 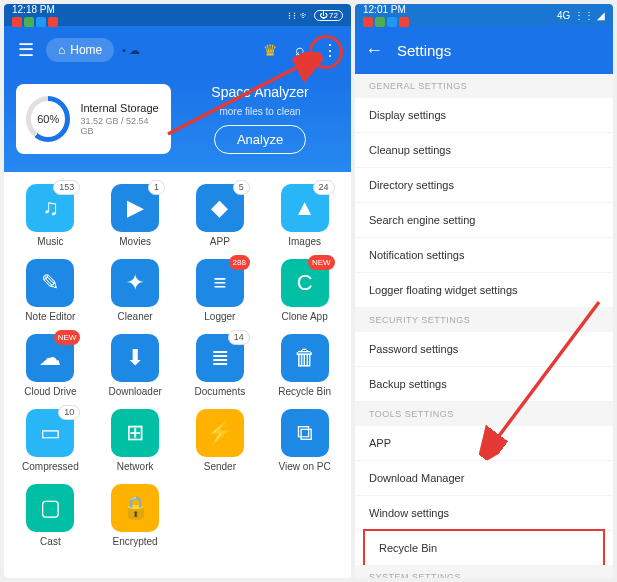 What do you see at coordinates (260, 140) in the screenshot?
I see `analyze-button: Analyze` at bounding box center [260, 140].